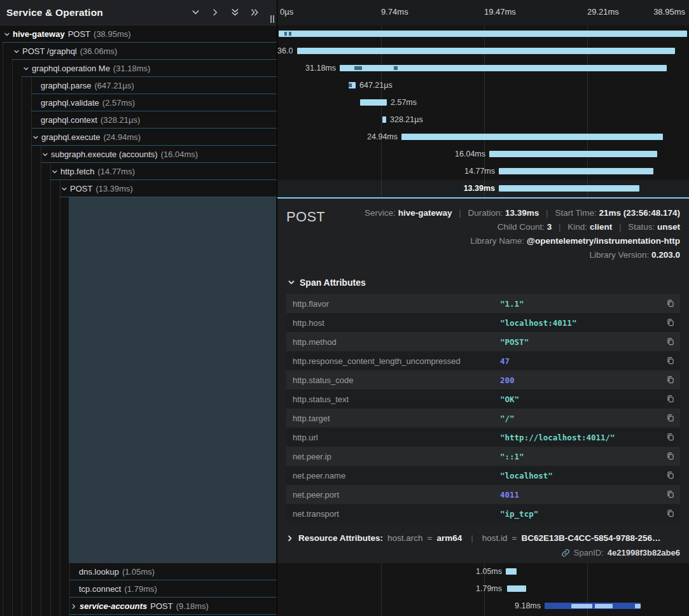 Image resolution: width=689 pixels, height=616 pixels. What do you see at coordinates (139, 69) in the screenshot?
I see `tree-row: graphql.operation Me (31.18ms)` at bounding box center [139, 69].